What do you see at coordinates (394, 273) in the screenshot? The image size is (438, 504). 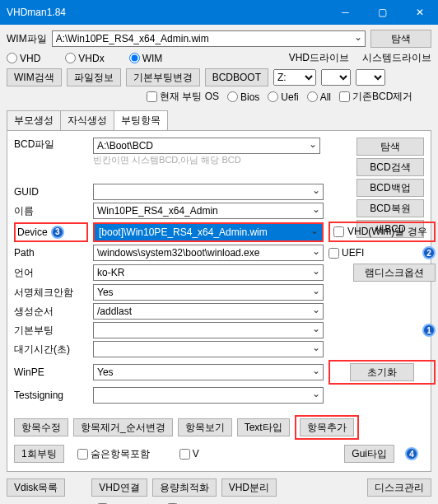 I see `ramdisk-button: 램디스크옵션` at bounding box center [394, 273].